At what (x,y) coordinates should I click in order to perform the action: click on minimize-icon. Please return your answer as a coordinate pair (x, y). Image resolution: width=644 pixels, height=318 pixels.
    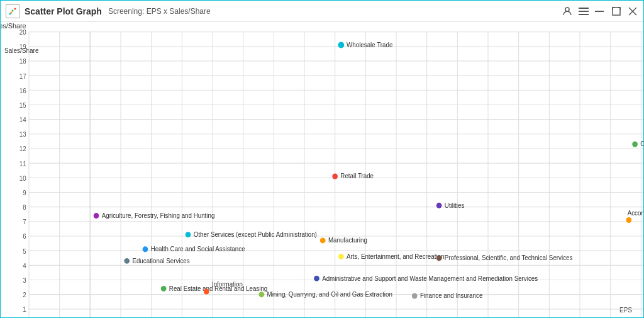
    Looking at the image, I should click on (600, 11).